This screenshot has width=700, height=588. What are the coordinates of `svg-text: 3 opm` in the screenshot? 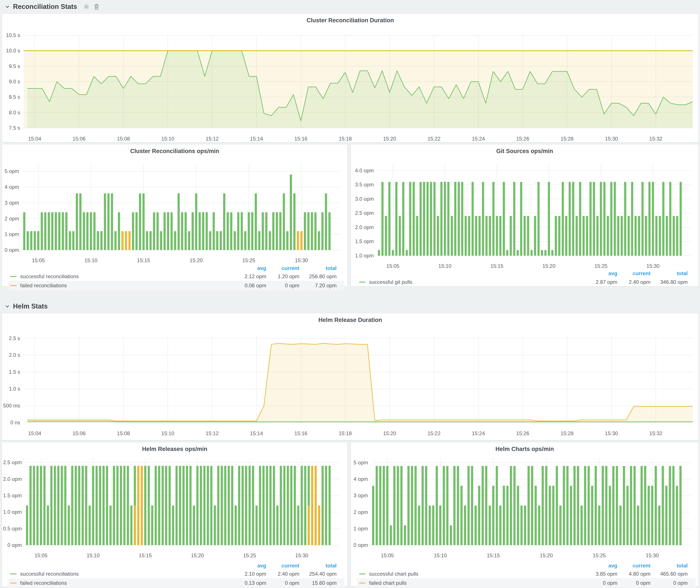 It's located at (12, 203).